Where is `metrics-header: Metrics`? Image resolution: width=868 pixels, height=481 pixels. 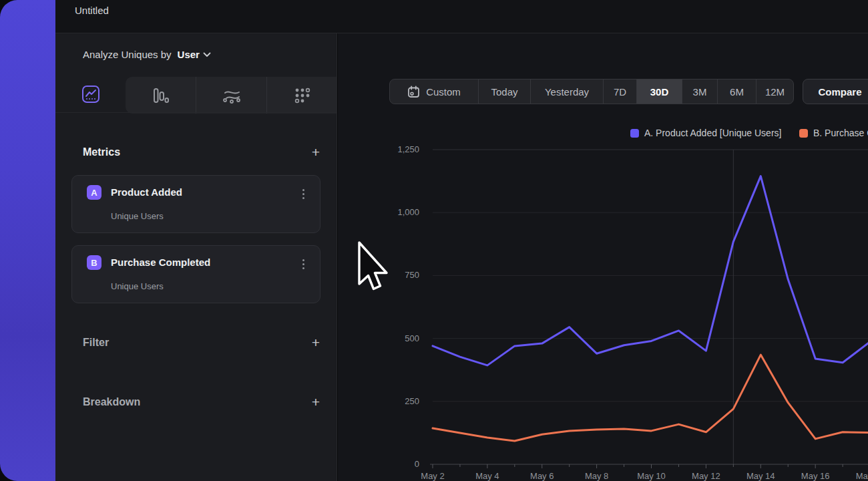
metrics-header: Metrics is located at coordinates (101, 152).